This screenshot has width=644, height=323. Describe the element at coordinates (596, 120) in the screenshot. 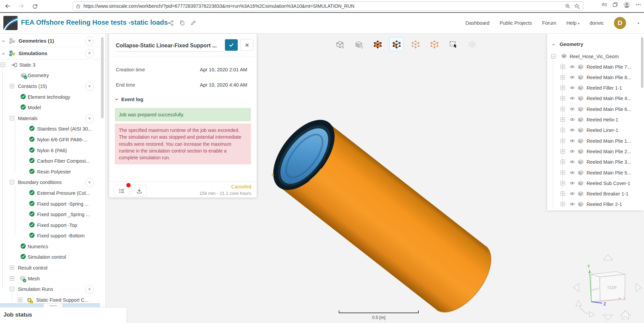

I see `geometry-body-item: + Reeled Helix-1` at that location.